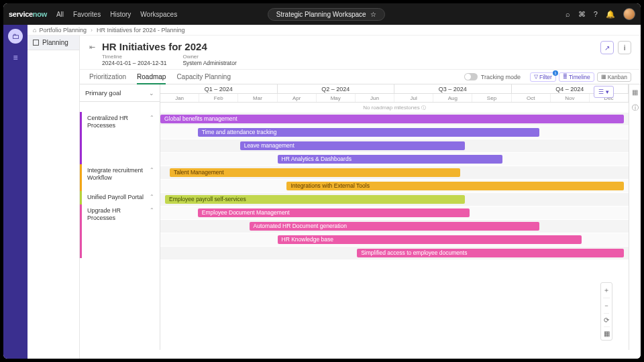 This screenshot has height=362, width=644. I want to click on bar-global-benefits: Global benefits management, so click(392, 119).